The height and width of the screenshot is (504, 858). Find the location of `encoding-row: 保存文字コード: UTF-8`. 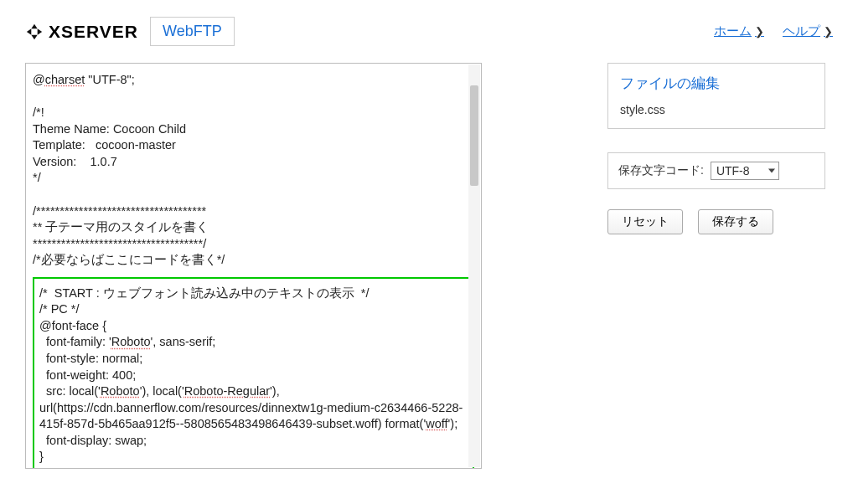

encoding-row: 保存文字コード: UTF-8 is located at coordinates (716, 171).